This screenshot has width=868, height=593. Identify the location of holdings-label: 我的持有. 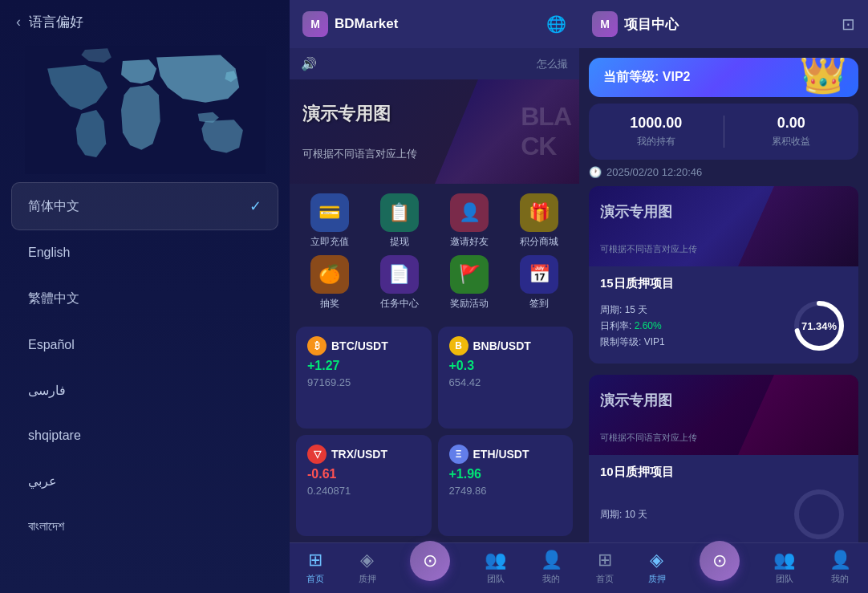
(656, 141).